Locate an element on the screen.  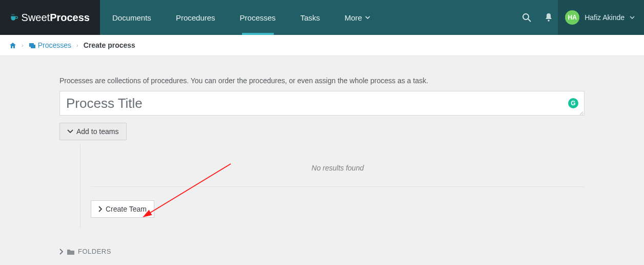
nav-processes: Processes is located at coordinates (258, 17).